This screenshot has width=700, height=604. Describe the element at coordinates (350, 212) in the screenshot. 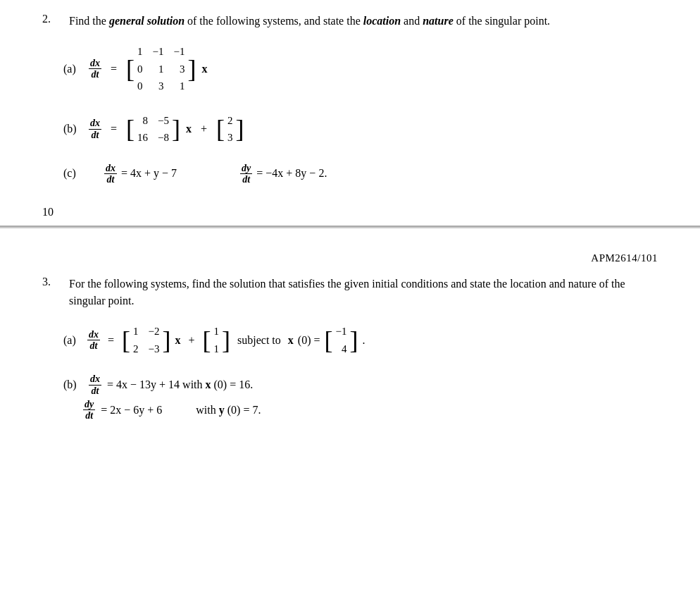

I see `section-number-10: 10` at that location.